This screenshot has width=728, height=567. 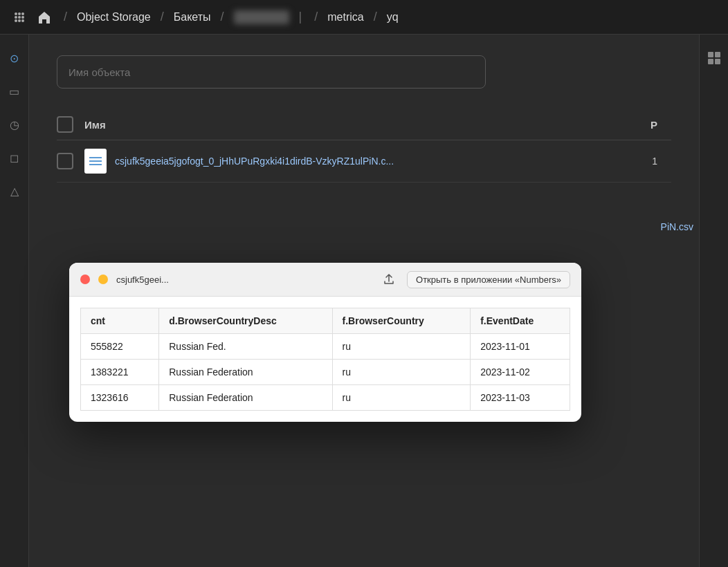 I want to click on col-header-browser-country-desc: d.BrowserCountryDesc, so click(x=246, y=321).